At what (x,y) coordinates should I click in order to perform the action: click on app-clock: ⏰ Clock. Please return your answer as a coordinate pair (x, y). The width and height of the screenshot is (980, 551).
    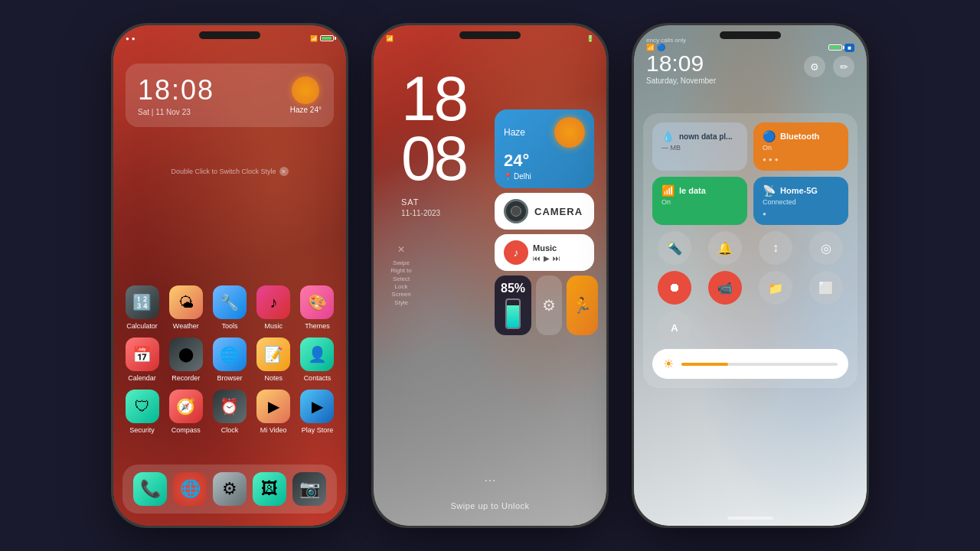
    Looking at the image, I should click on (230, 412).